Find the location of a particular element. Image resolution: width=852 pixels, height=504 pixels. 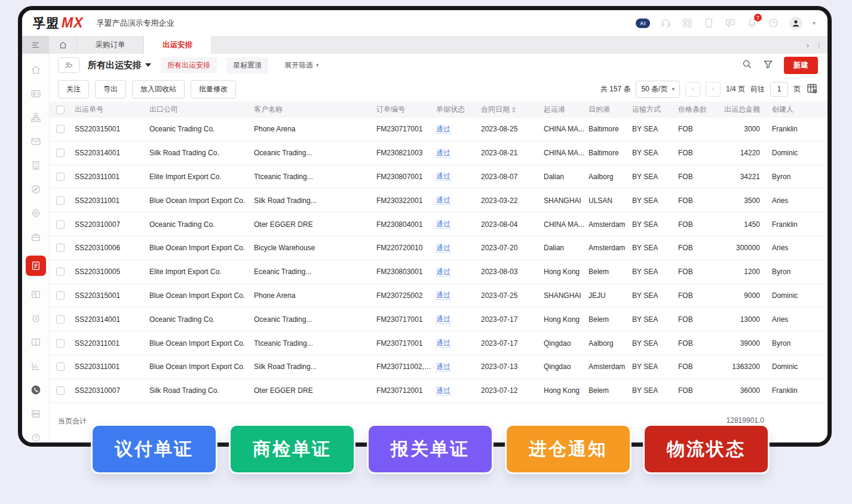

filter-expand: 展开筛选▾ is located at coordinates (302, 66).